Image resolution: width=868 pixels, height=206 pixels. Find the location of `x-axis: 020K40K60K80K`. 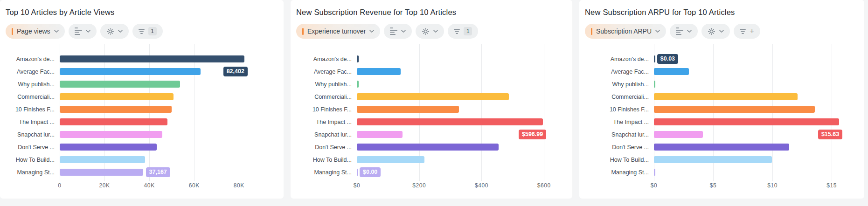

x-axis: 020K40K60K80K is located at coordinates (168, 186).